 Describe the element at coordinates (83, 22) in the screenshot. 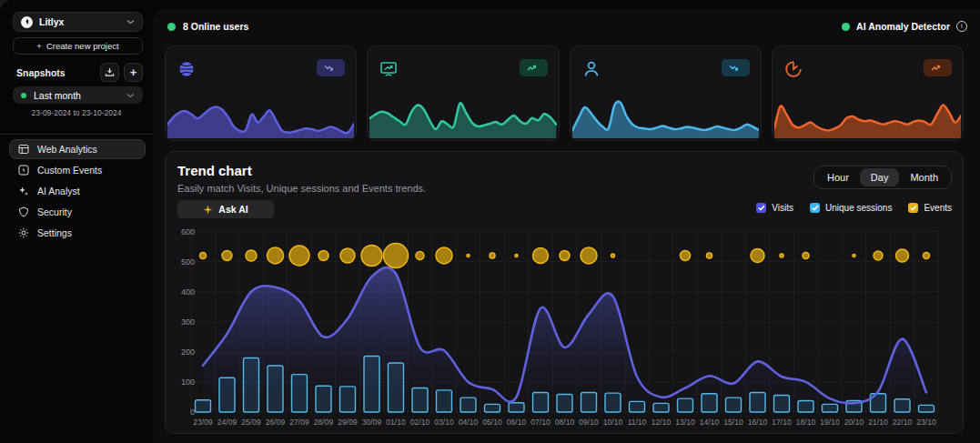

I see `project-name: Litlyx` at that location.